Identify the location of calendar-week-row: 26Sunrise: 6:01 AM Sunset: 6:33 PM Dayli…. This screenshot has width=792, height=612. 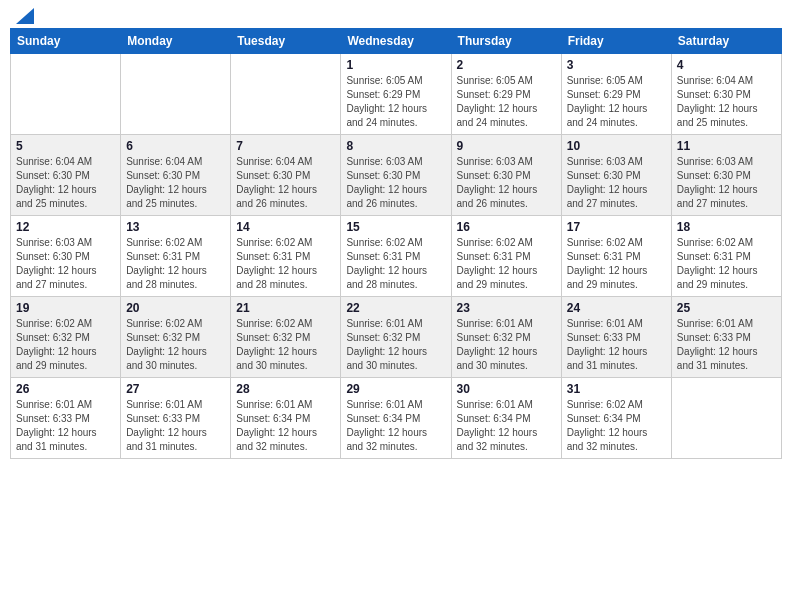
(396, 418).